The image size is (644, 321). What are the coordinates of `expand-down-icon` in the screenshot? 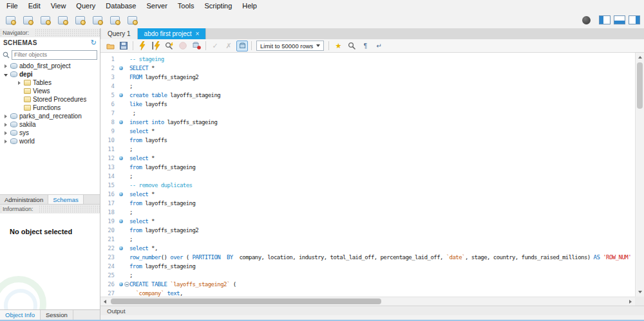 It's located at (6, 75).